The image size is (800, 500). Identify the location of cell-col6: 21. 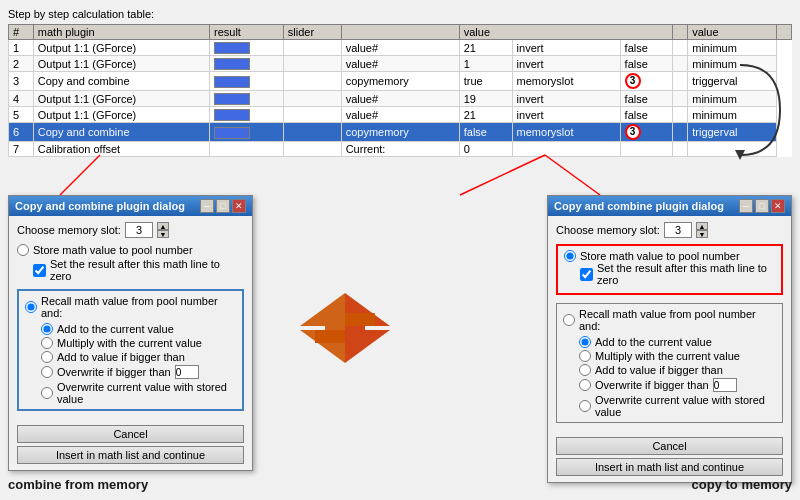
(486, 115).